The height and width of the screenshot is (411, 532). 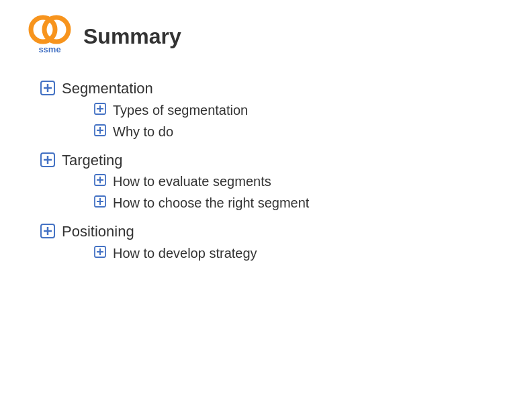 What do you see at coordinates (273, 111) in the screenshot?
I see `list-item: Segmentation Types of segmentation` at bounding box center [273, 111].